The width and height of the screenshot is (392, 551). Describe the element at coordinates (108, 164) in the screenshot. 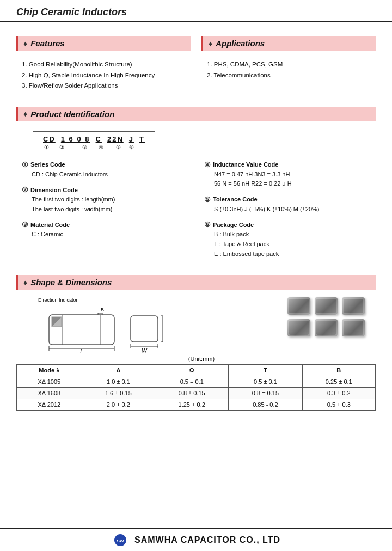

I see `pid-series-label: ① Series Code` at that location.